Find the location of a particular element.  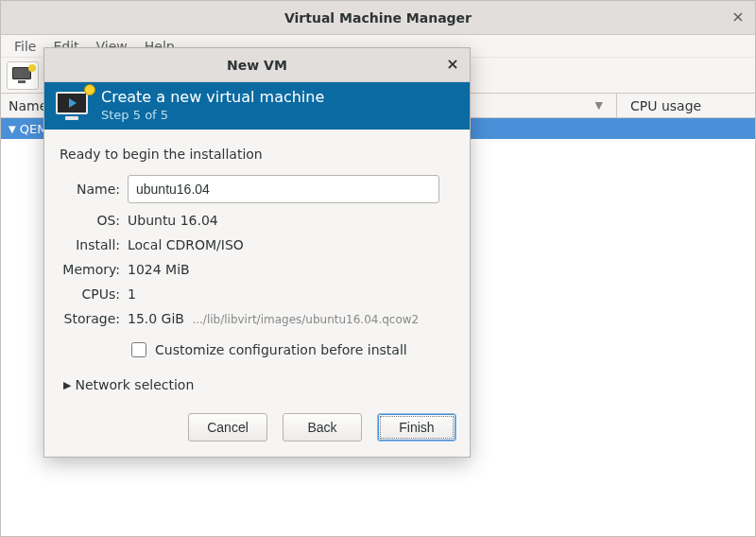

cancel-button: Cancel is located at coordinates (228, 427).